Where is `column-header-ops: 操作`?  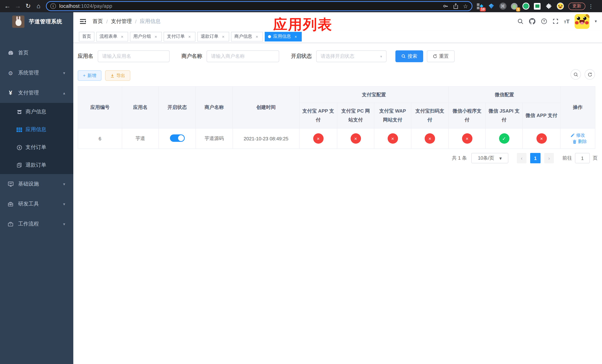 column-header-ops: 操作 is located at coordinates (578, 107).